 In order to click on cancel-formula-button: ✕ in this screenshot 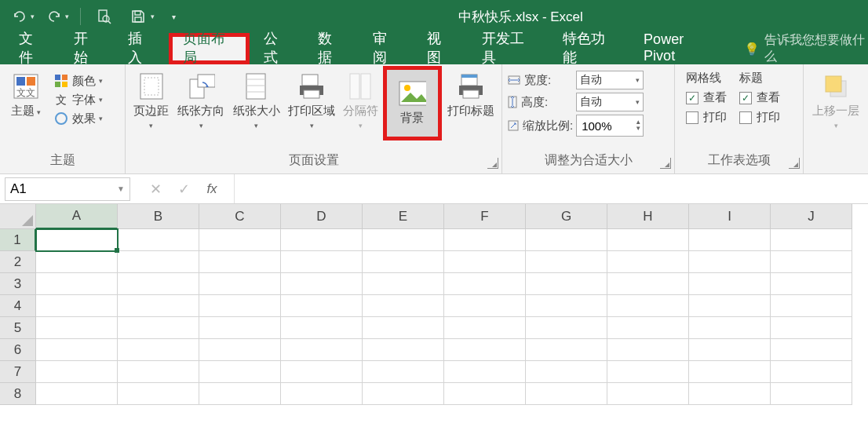, I will do `click(155, 189)`.